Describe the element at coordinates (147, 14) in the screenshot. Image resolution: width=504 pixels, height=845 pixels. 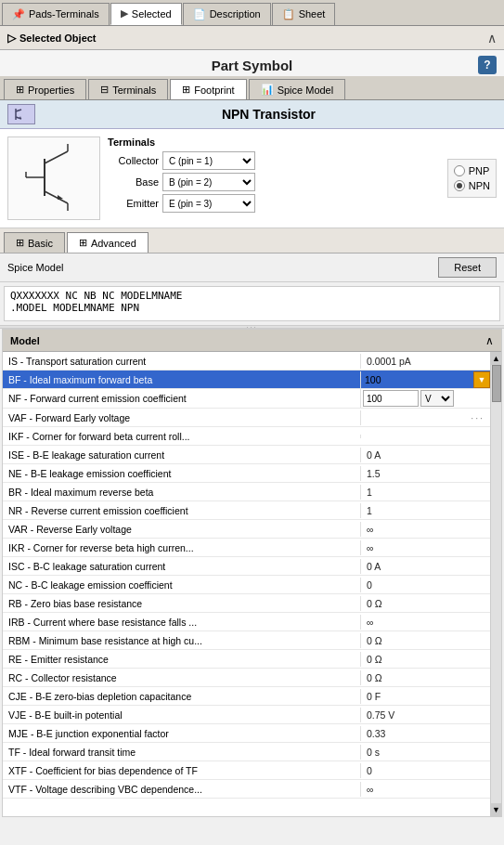
I see `tab-selected: ▶ Selected` at that location.